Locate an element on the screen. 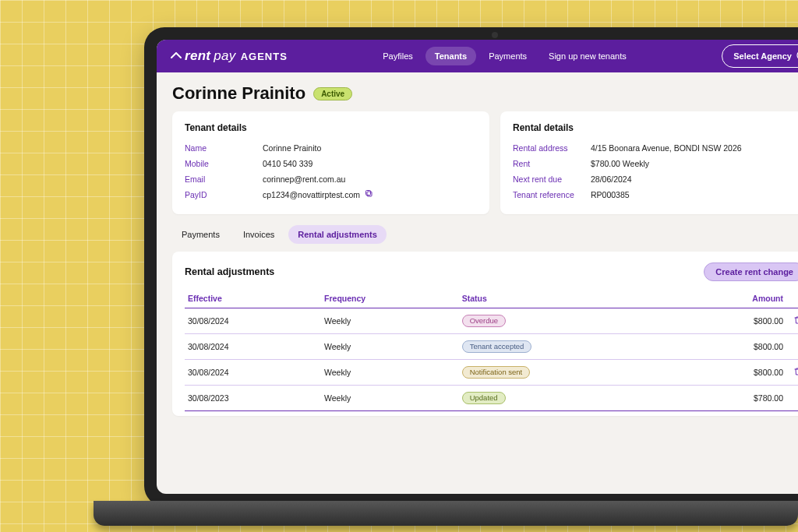  rent-value: $780.00 Weekly is located at coordinates (620, 164).